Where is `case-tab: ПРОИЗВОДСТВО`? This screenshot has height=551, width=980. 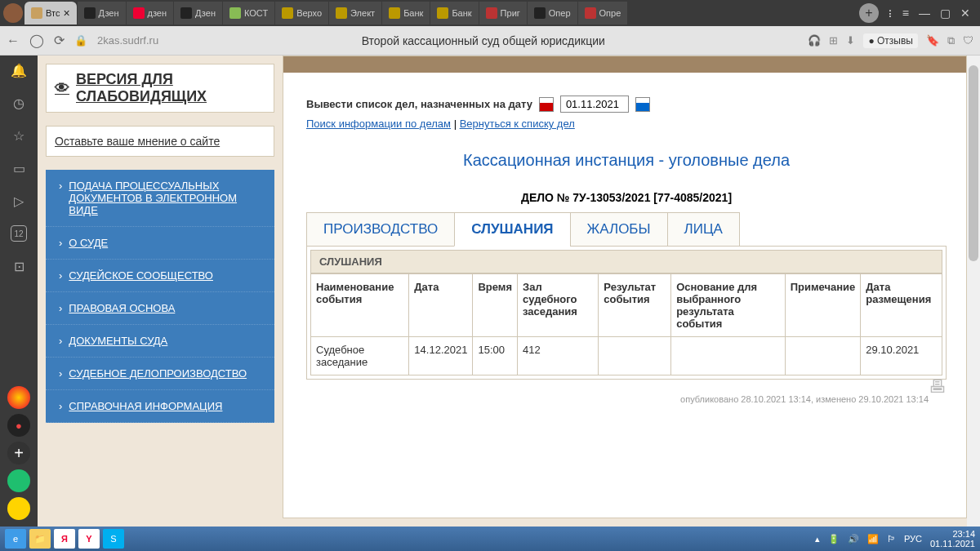
case-tab: ПРОИЗВОДСТВО is located at coordinates (381, 229).